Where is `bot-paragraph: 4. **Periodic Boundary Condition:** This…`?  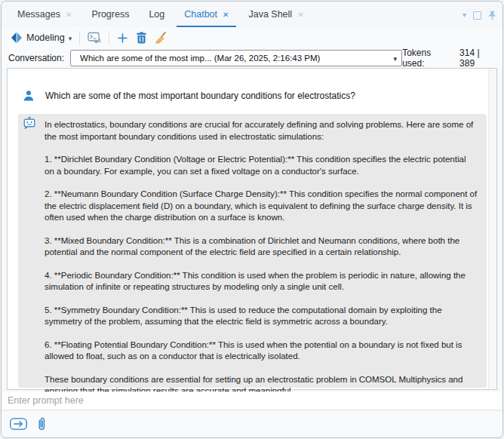 bot-paragraph: 4. **Periodic Boundary Condition:** This… is located at coordinates (261, 282).